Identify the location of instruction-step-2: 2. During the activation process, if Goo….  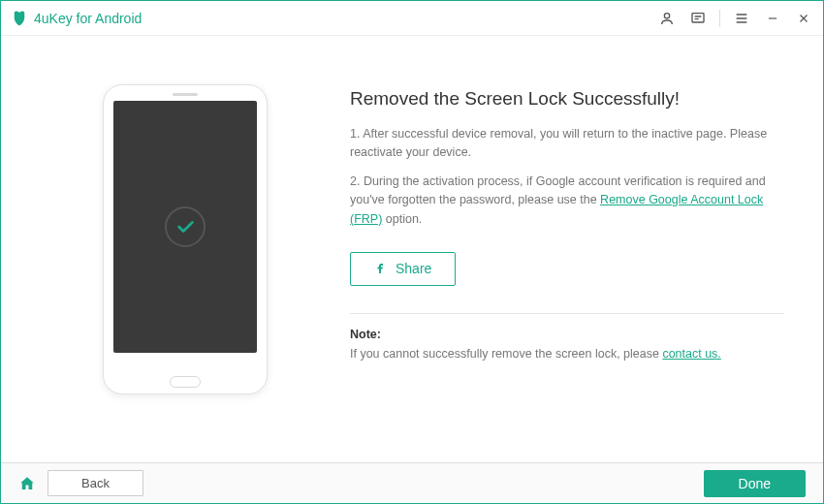
(567, 201).